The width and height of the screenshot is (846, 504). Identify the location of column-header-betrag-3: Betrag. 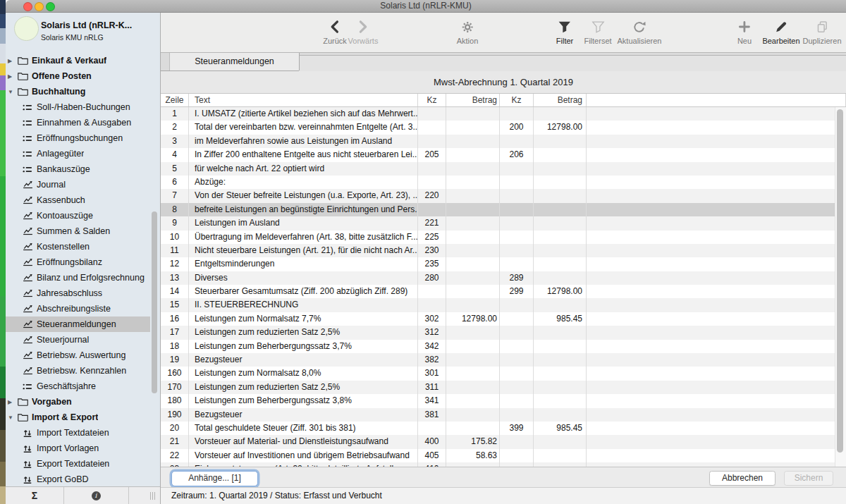
(473, 100).